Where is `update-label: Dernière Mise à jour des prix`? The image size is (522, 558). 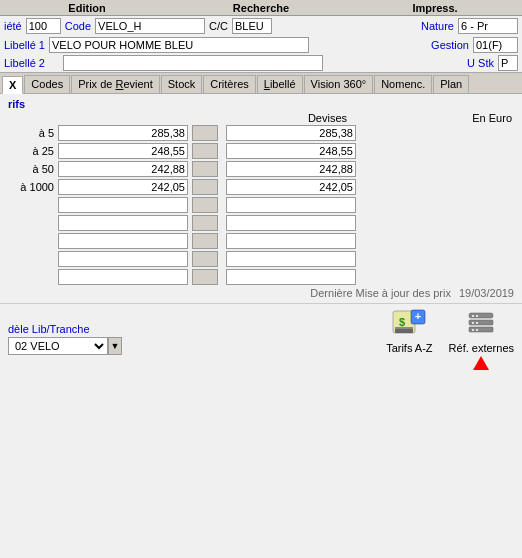
update-label: Dernière Mise à jour des prix is located at coordinates (380, 293).